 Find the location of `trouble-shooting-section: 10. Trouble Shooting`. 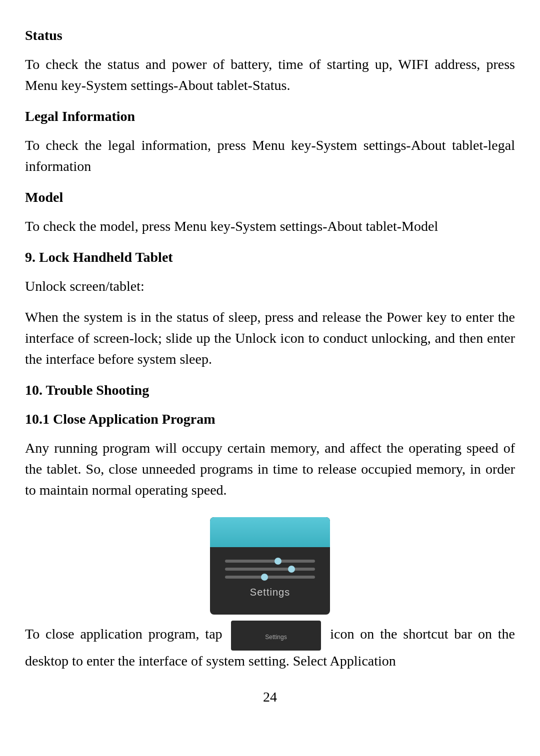

trouble-shooting-section: 10. Trouble Shooting is located at coordinates (270, 390).